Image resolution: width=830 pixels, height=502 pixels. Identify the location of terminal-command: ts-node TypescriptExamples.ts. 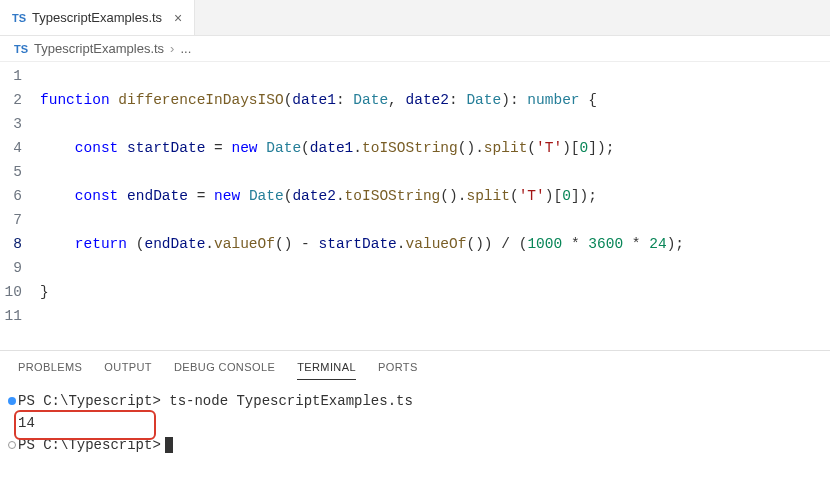
(291, 401).